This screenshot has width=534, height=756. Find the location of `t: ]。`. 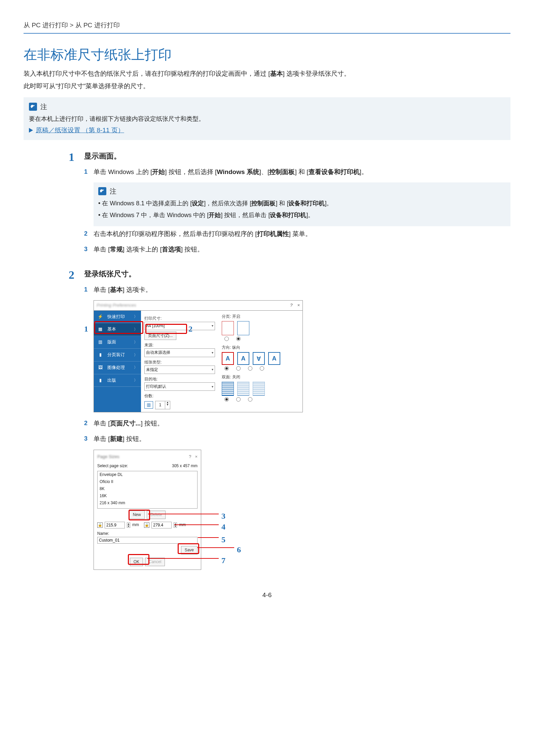

t: ]。 is located at coordinates (310, 215).